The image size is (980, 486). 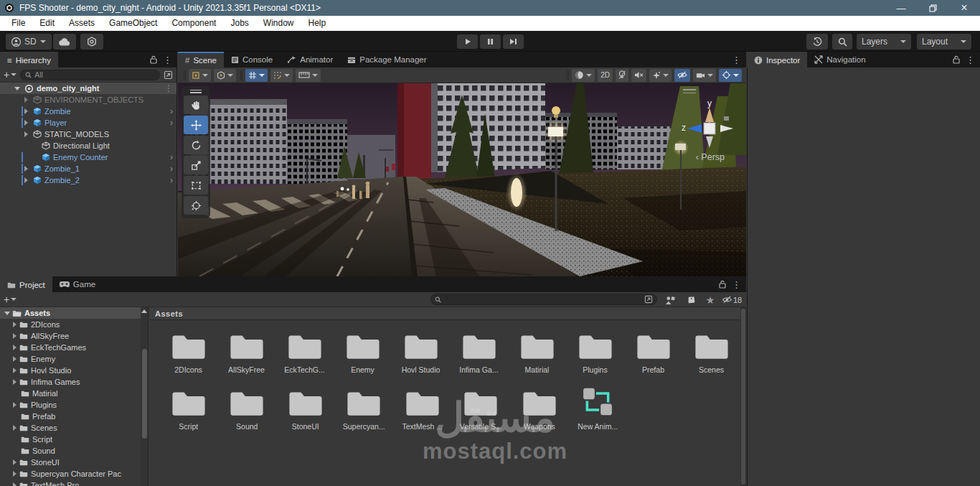 I want to click on asset-folder-item: Sound, so click(x=248, y=409).